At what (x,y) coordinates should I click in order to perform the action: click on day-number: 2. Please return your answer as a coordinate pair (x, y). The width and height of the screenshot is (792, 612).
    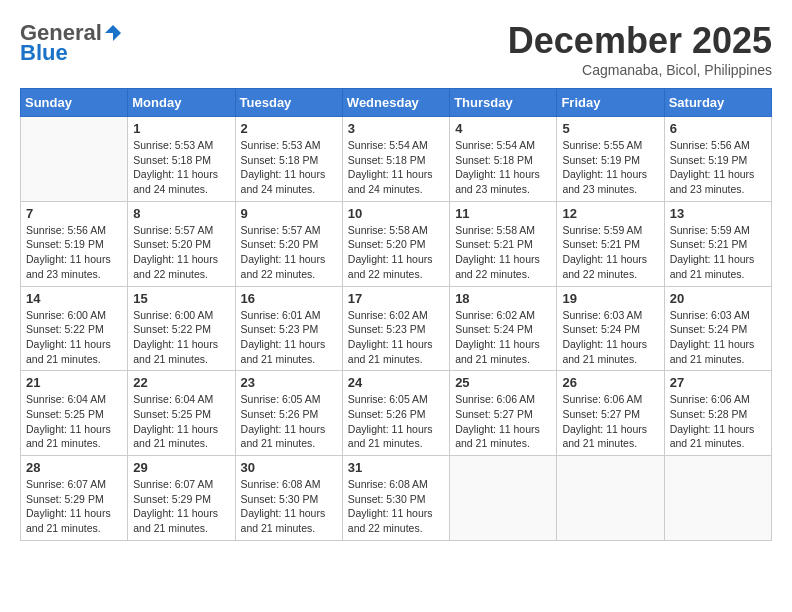
    Looking at the image, I should click on (289, 128).